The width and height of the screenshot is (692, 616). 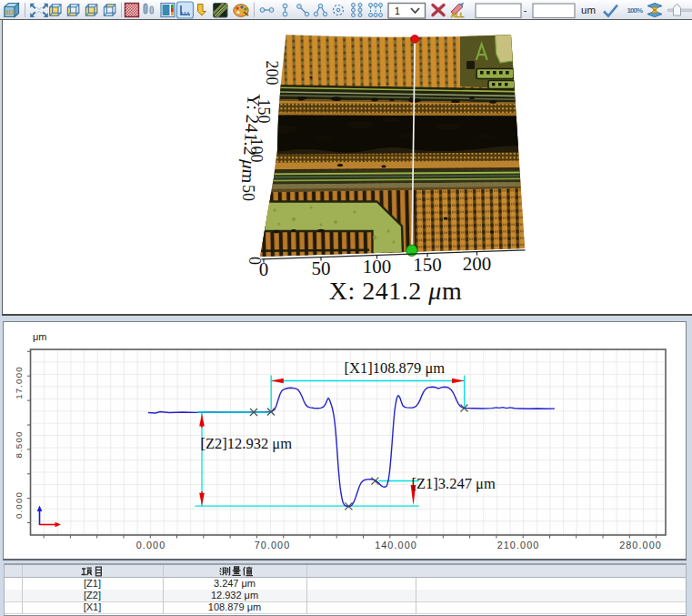 I want to click on svg-text: 8.500, so click(x=18, y=444).